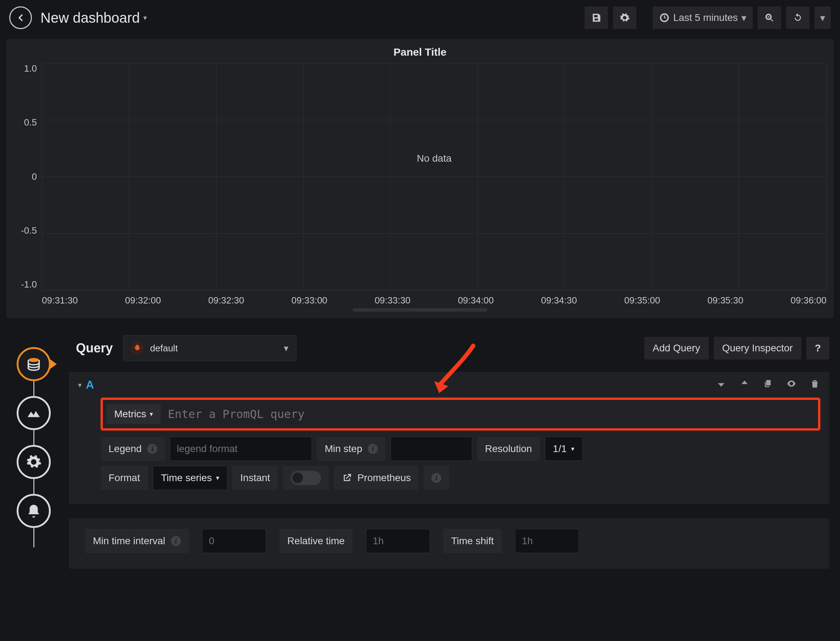  Describe the element at coordinates (137, 348) in the screenshot. I see `prometheus-icon` at that location.